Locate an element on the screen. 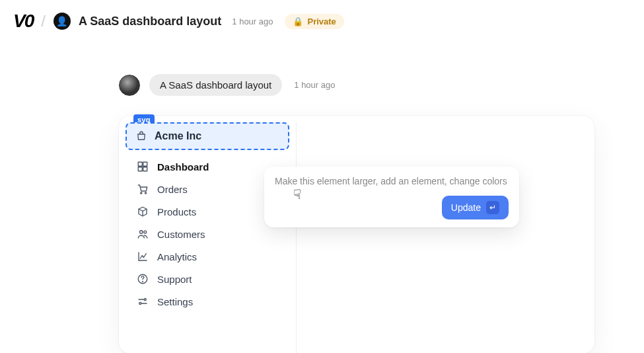 The image size is (644, 353). user-avatar is located at coordinates (129, 85).